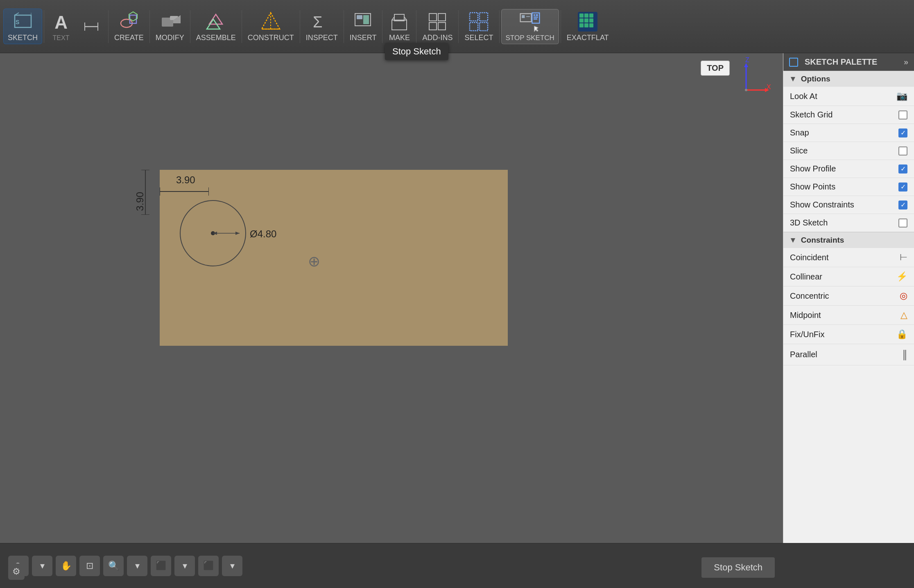  Describe the element at coordinates (129, 26) in the screenshot. I see `toolbar-create: CREATE` at that location.